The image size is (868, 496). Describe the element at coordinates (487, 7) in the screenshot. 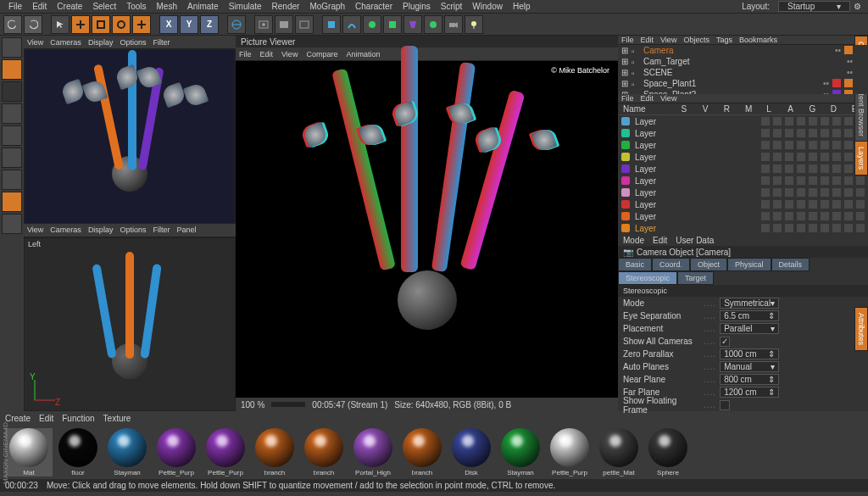

I see `menu-window: Window` at that location.